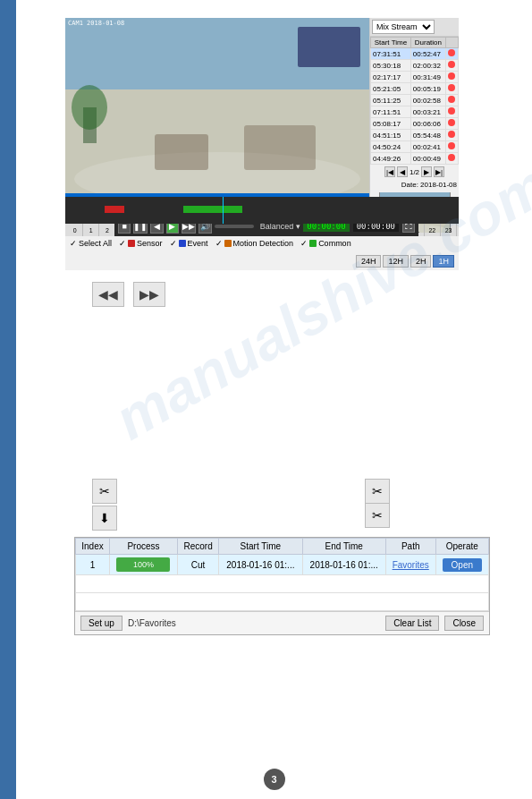 The height and width of the screenshot is (799, 532). I want to click on download-col-index: Index, so click(93, 547).